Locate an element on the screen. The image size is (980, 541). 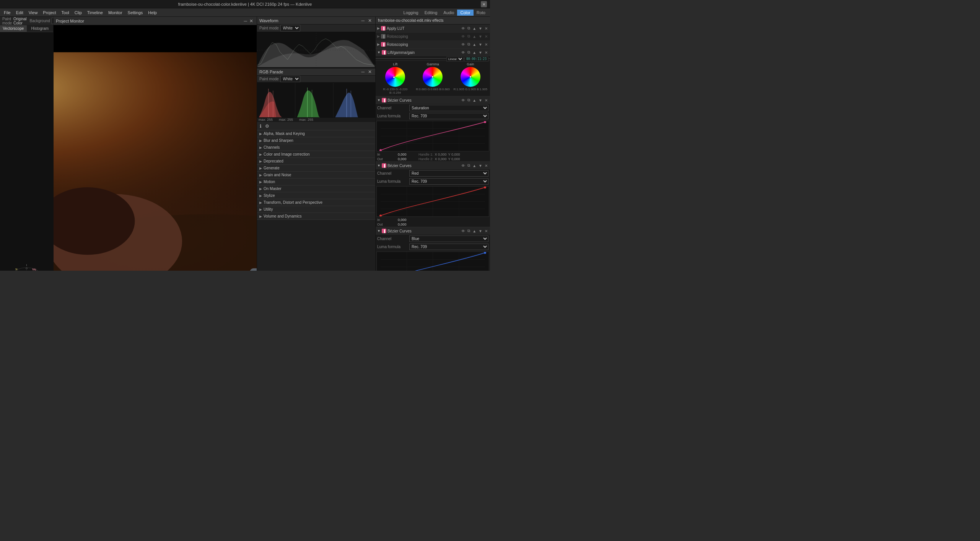
effect-bz2-eye: 👁 is located at coordinates (463, 166).